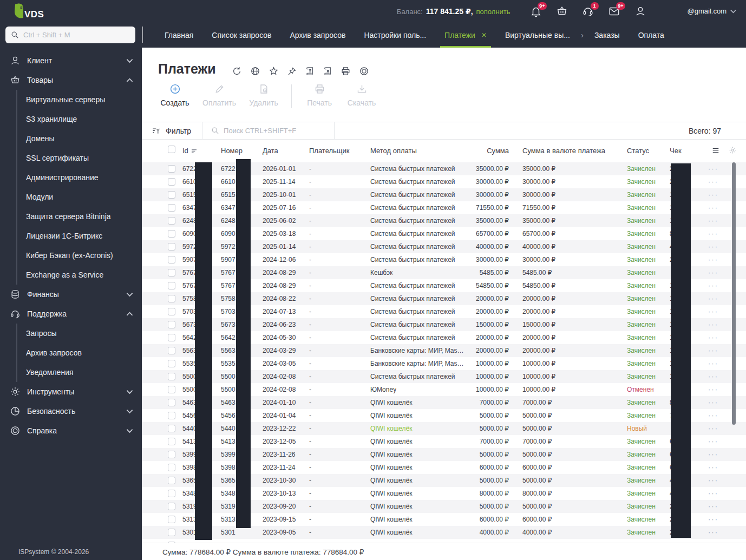 The height and width of the screenshot is (560, 746). Describe the element at coordinates (588, 11) in the screenshot. I see `support-icon: 1` at that location.